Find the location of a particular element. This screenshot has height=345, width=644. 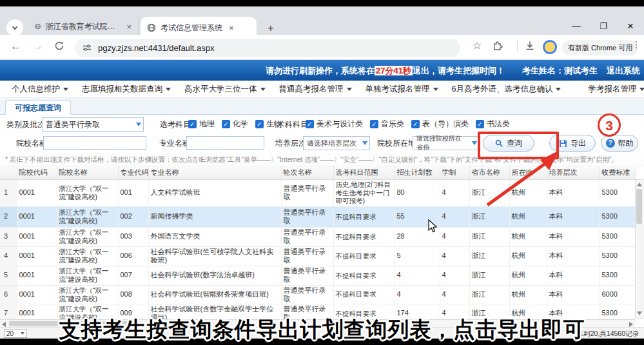

reload-button is located at coordinates (59, 46).